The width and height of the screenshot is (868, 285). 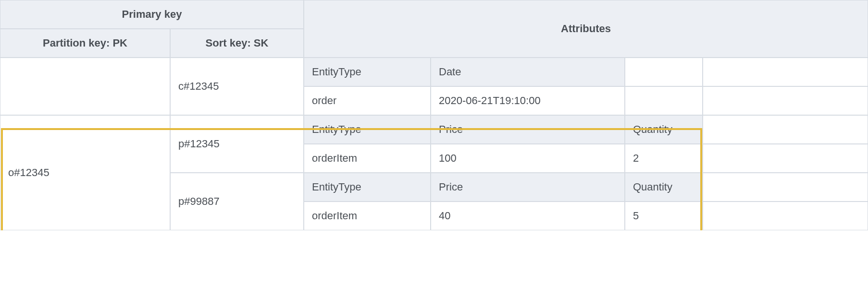 What do you see at coordinates (85, 86) in the screenshot?
I see `table-pk-cell` at bounding box center [85, 86].